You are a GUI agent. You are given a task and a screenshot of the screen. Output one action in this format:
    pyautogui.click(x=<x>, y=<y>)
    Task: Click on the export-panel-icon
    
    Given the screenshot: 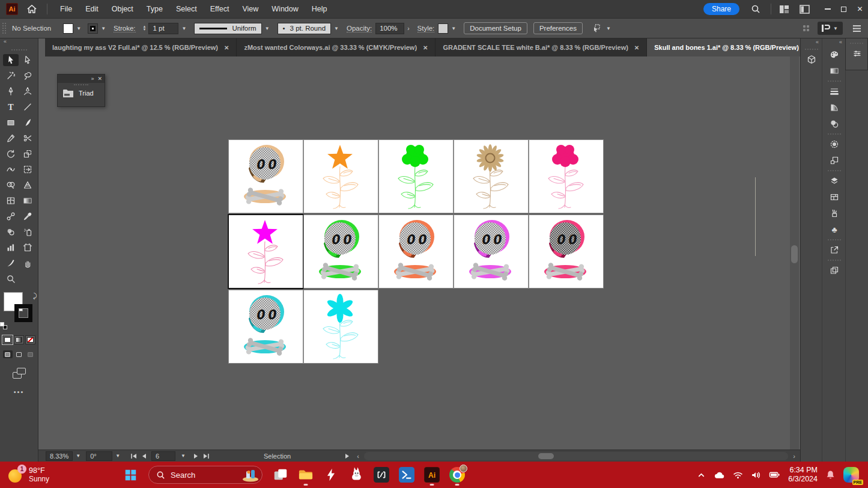 What is the action you would take?
    pyautogui.click(x=834, y=250)
    